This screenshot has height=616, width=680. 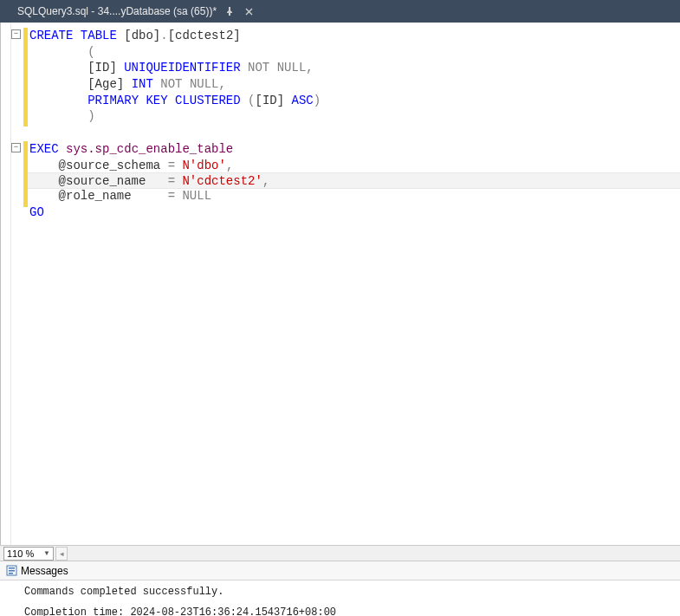 I want to click on chevron-down-icon: ▼, so click(x=47, y=553).